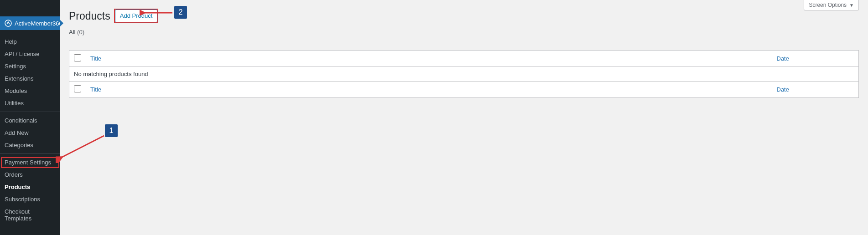 The image size is (868, 235). I want to click on no-items-message: No matching products found, so click(464, 74).